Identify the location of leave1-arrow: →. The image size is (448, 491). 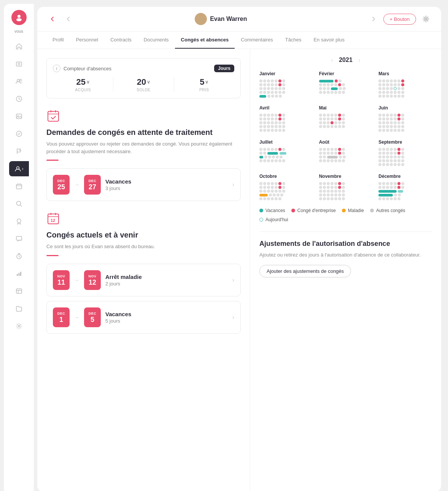
(77, 317).